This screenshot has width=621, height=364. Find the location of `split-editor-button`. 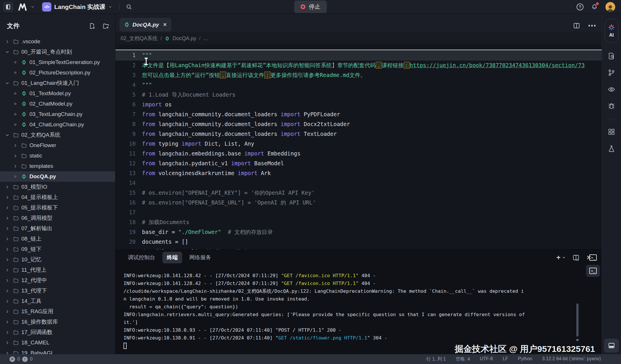

split-editor-button is located at coordinates (577, 26).